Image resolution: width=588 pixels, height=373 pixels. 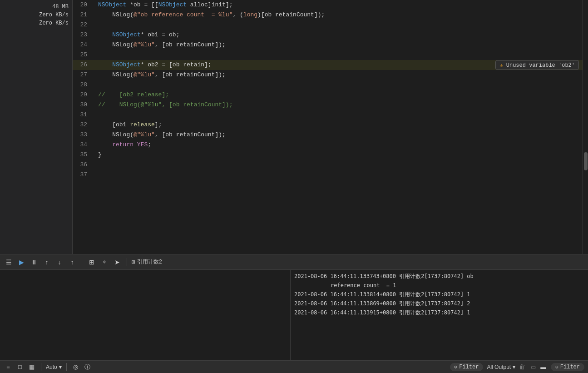 I want to click on line-content-27: NSLog(@"%lu", [ob retainCount]);, so click(x=339, y=75).